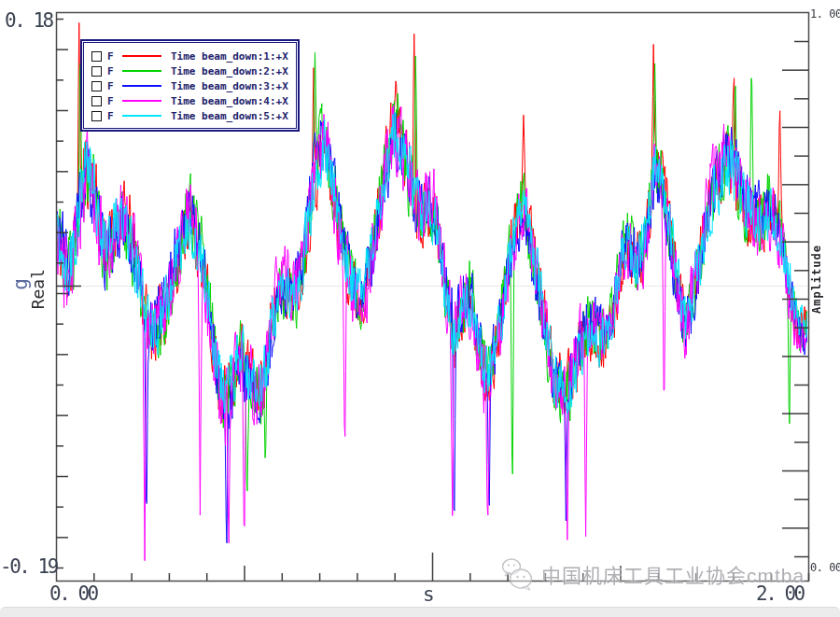 The height and width of the screenshot is (617, 840). What do you see at coordinates (817, 279) in the screenshot?
I see `right-axis-label: Amplitude` at bounding box center [817, 279].